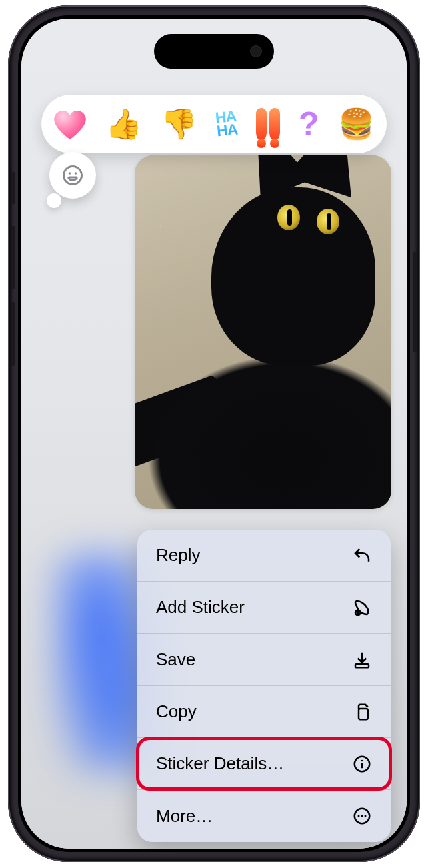 Image resolution: width=428 pixels, height=868 pixels. Describe the element at coordinates (415, 302) in the screenshot. I see `power-button` at that location.